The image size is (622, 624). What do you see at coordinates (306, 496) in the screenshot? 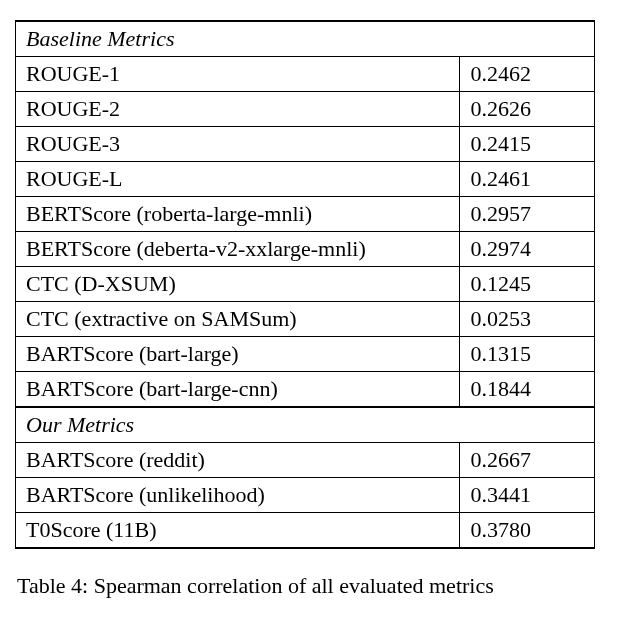
I see `table-row: BARTScore (unlikelihood) 0.3441` at bounding box center [306, 496].